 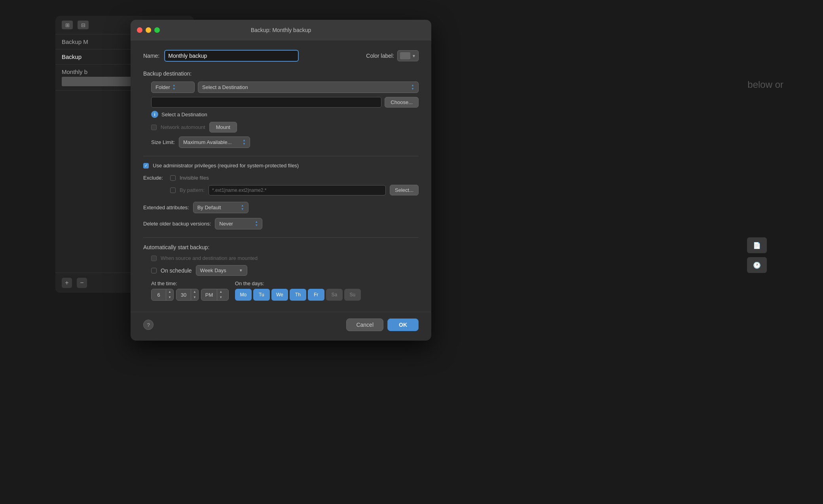 I want to click on warning-text: Select a Destination, so click(x=184, y=115).